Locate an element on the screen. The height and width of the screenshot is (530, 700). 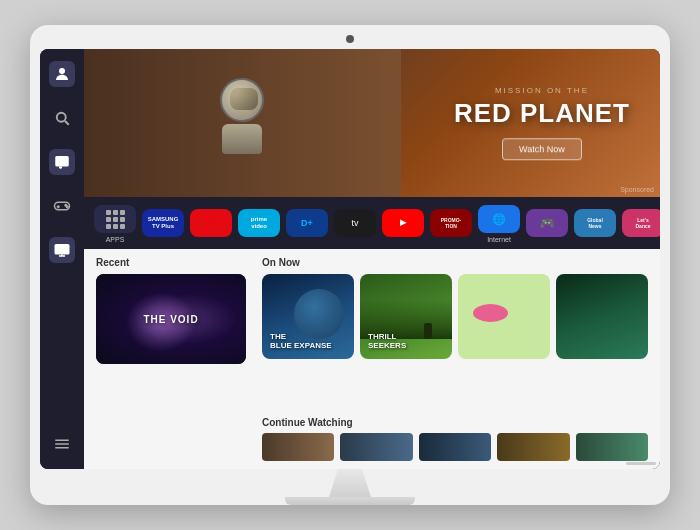
app-item-samsung-tv-plus: SAMSUNGTV Plus is located at coordinates (163, 224).